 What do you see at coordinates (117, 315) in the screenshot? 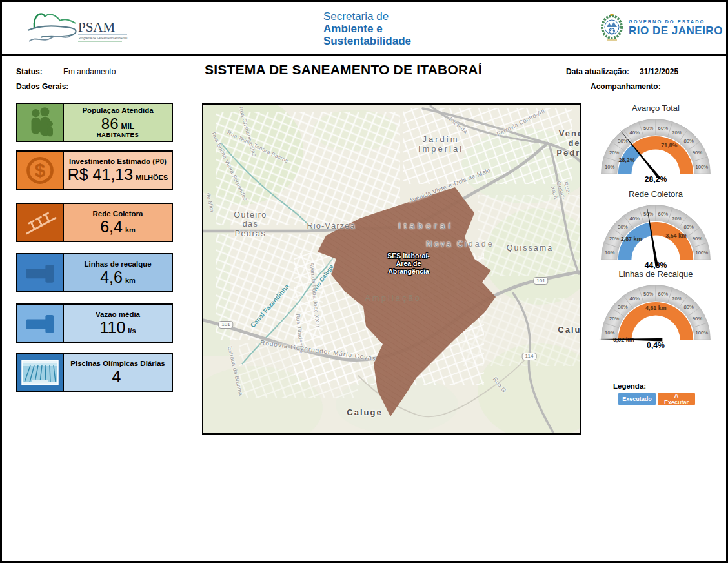
I see `kpi-title: Vazão média` at bounding box center [117, 315].